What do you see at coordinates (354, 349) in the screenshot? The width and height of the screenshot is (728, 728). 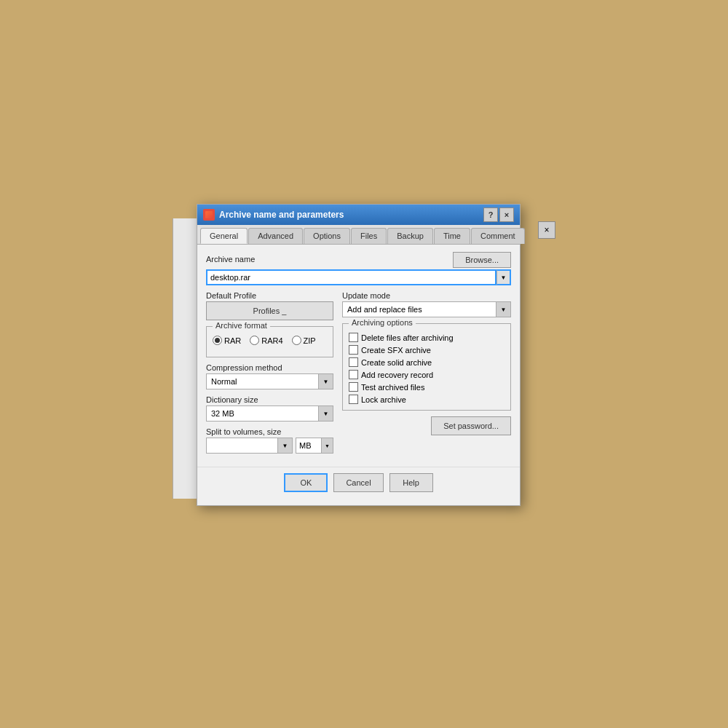 I see `create-sfx-checkbox` at bounding box center [354, 349].